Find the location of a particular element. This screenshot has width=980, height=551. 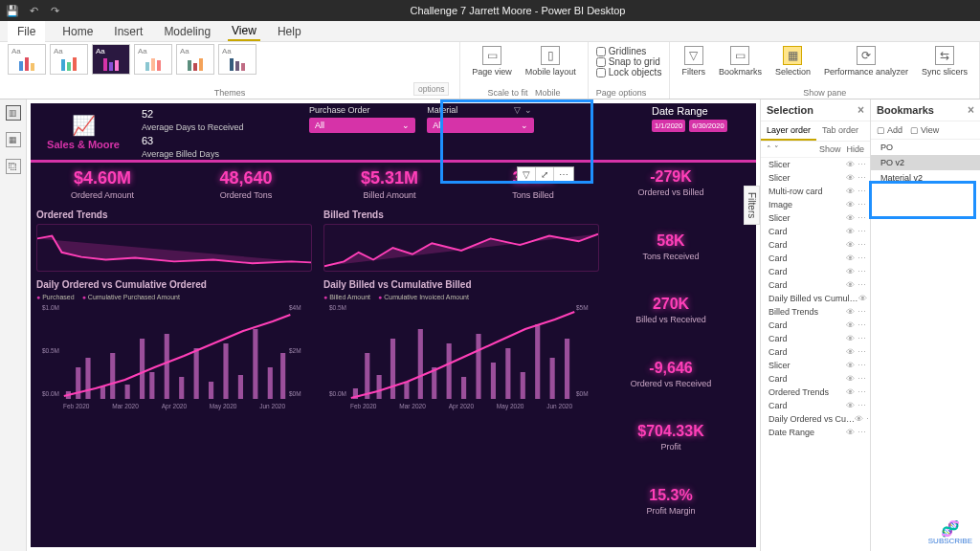

filters-pane-button: ▽Filters is located at coordinates (693, 61).